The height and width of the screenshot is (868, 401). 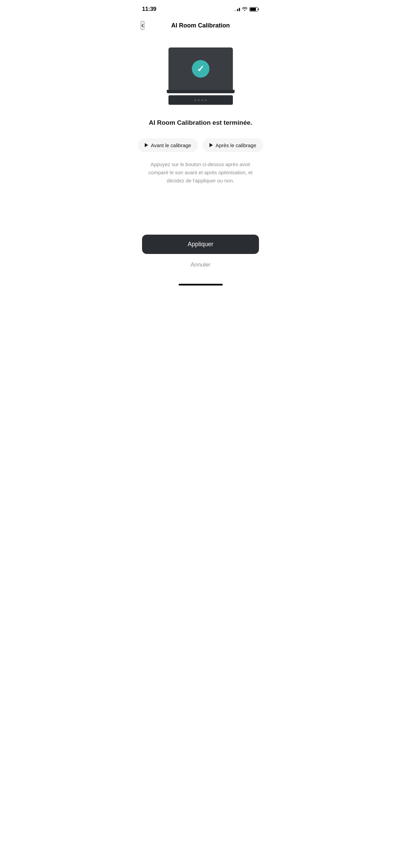 What do you see at coordinates (201, 8) in the screenshot?
I see `status-bar: 11:39` at bounding box center [201, 8].